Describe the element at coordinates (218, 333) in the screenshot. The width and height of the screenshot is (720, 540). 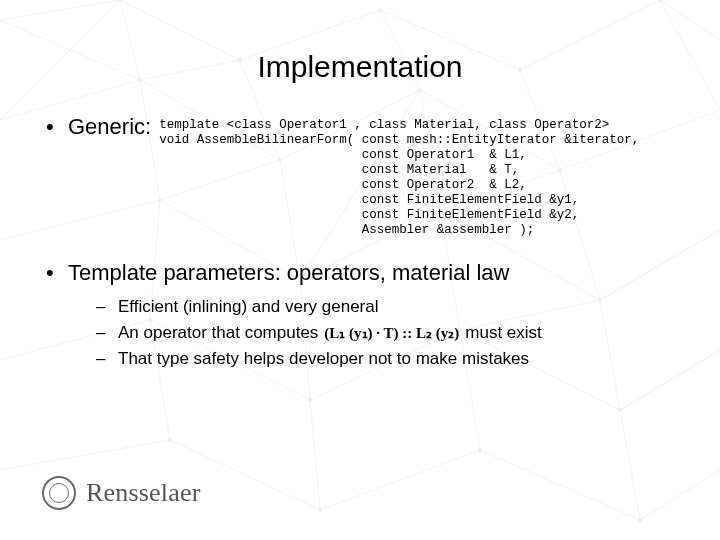
I see `sub-bullet-2-text-a: An operator that computes` at that location.